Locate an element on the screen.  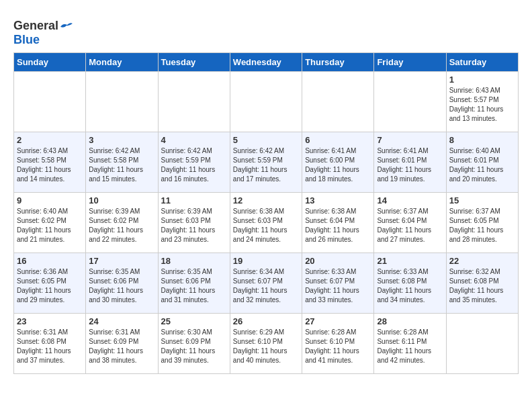
day-info: Sunrise: 6:37 AM Sunset: 6:04 PM Dayligh… is located at coordinates (410, 226).